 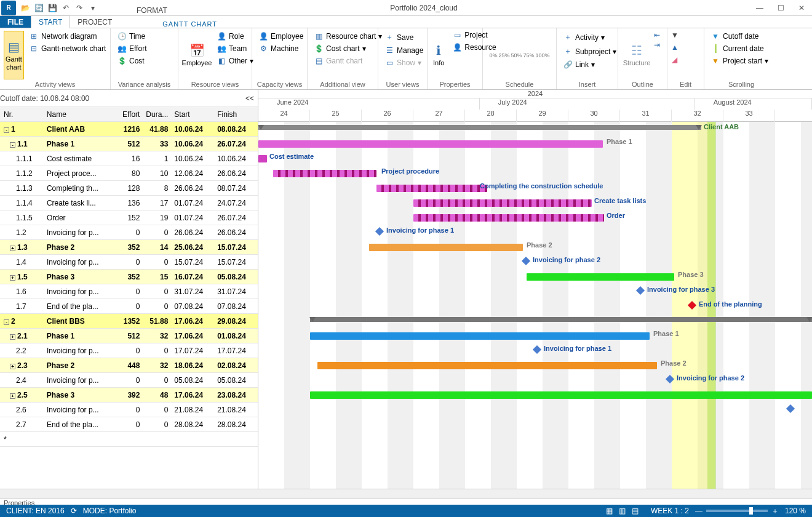 What do you see at coordinates (129, 366) in the screenshot?
I see `table-row: +2.3Phase 24483218.06.2402.08.24` at bounding box center [129, 366].